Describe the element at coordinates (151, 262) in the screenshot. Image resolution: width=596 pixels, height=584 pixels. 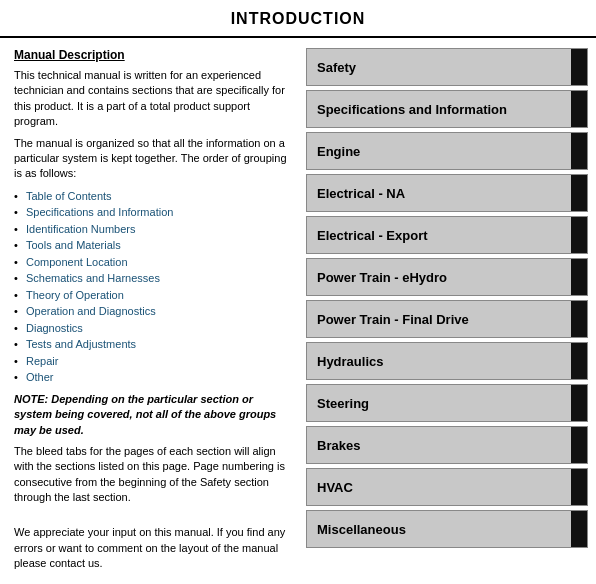
I see `list-item: Component Location` at that location.